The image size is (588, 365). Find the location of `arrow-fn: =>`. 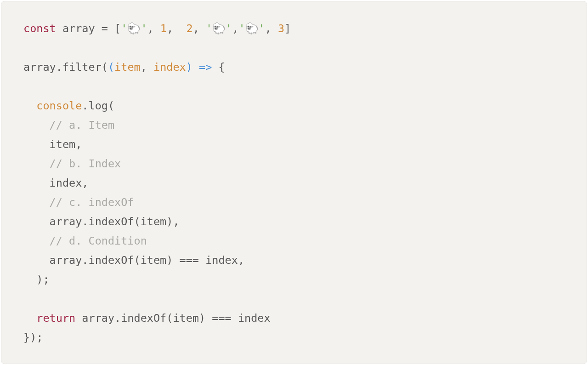

arrow-fn: => is located at coordinates (202, 67).